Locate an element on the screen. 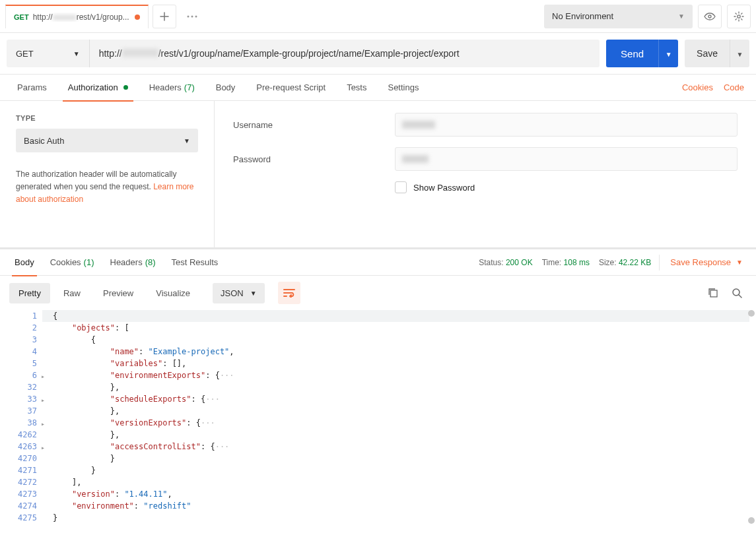  unsaved-dot-icon is located at coordinates (137, 17).